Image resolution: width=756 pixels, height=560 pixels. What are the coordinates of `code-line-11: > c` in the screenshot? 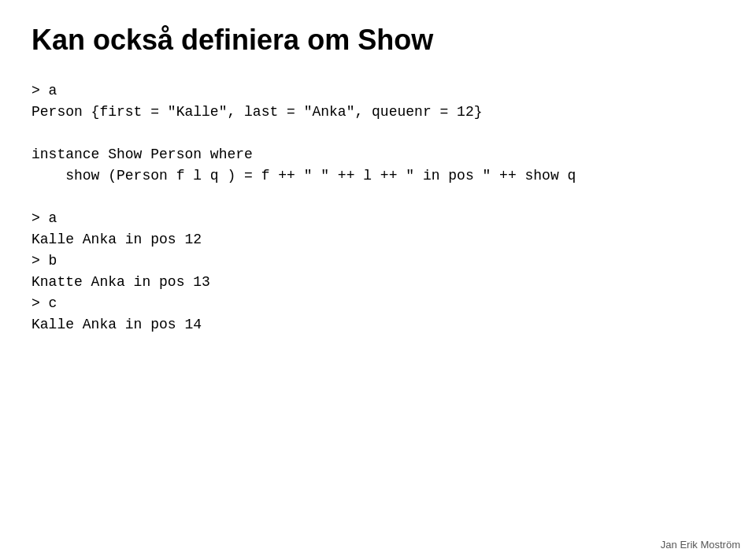 It's located at (378, 304).